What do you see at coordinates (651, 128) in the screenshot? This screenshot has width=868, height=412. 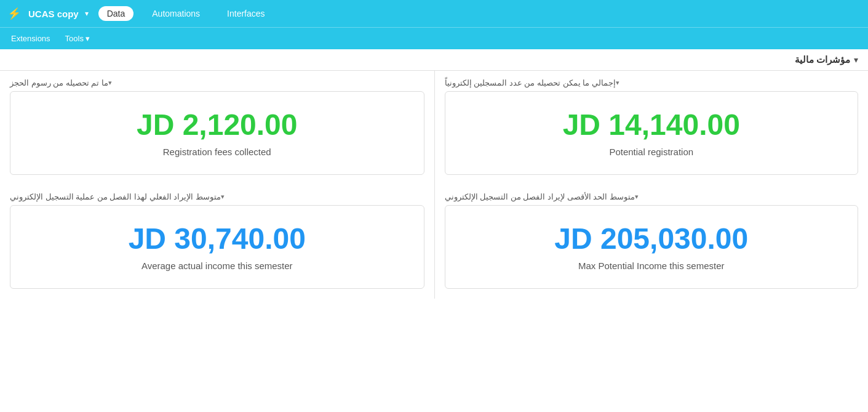 I see `card-section-2: ▾ إجمالي ما يمكن تحصيله من عدد المسجلين …` at bounding box center [651, 128].